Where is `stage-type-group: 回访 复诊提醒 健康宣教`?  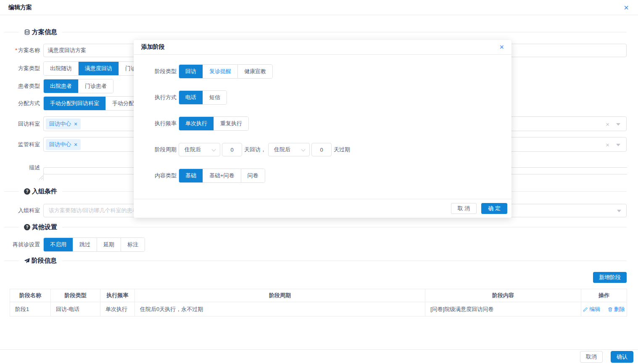 stage-type-group: 回访 复诊提醒 健康宣教 is located at coordinates (226, 71).